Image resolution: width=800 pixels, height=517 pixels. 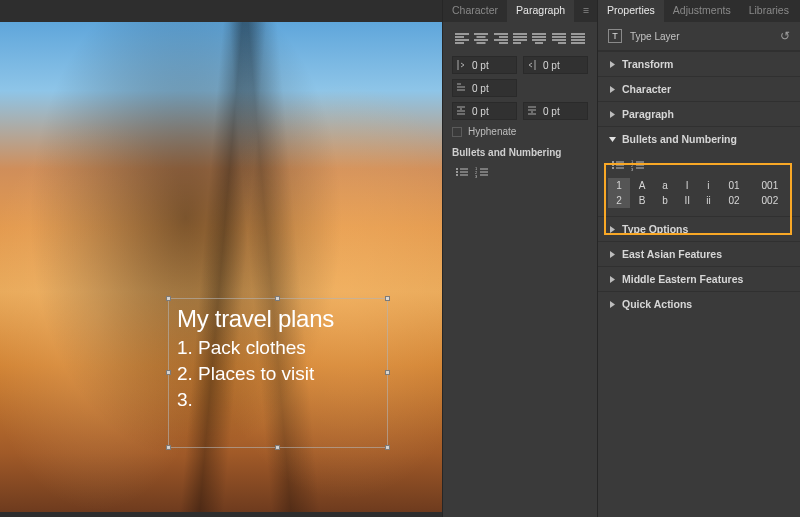 What do you see at coordinates (699, 114) in the screenshot?
I see `section-paragraph: Paragraph` at bounding box center [699, 114].